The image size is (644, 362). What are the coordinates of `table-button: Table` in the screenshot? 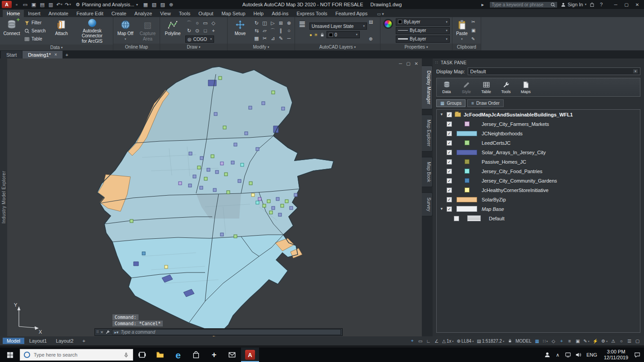 It's located at (37, 39).